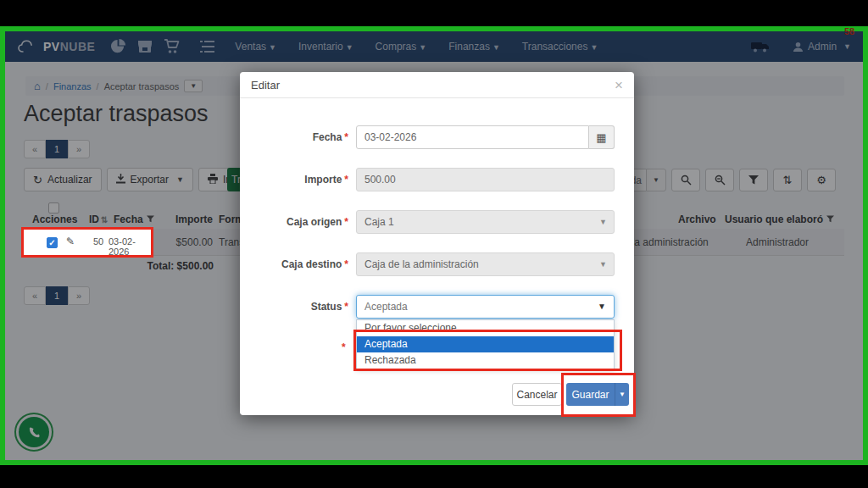  What do you see at coordinates (485, 180) in the screenshot?
I see `importe-input: 500.00` at bounding box center [485, 180].